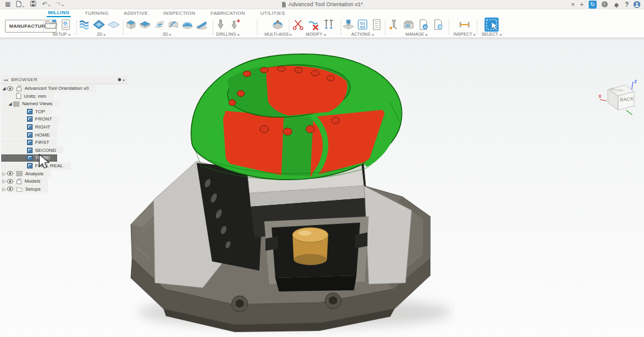 The width and height of the screenshot is (644, 337). What do you see at coordinates (31, 104) in the screenshot?
I see `browser-item-named-views: ◢ Named Views` at bounding box center [31, 104].